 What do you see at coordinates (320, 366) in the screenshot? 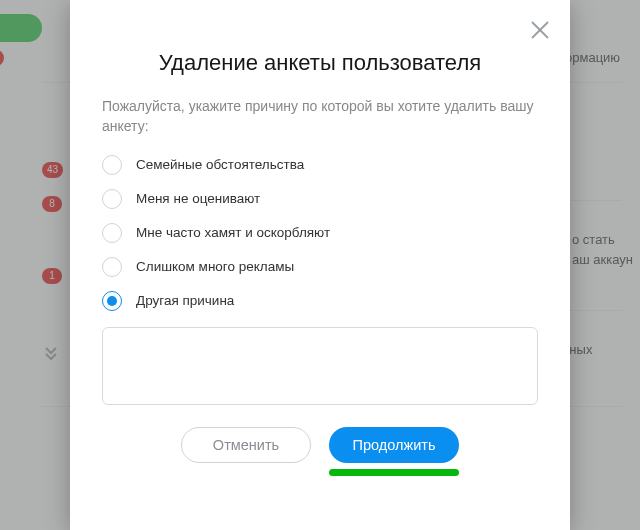
I see `other-reason-input` at bounding box center [320, 366].